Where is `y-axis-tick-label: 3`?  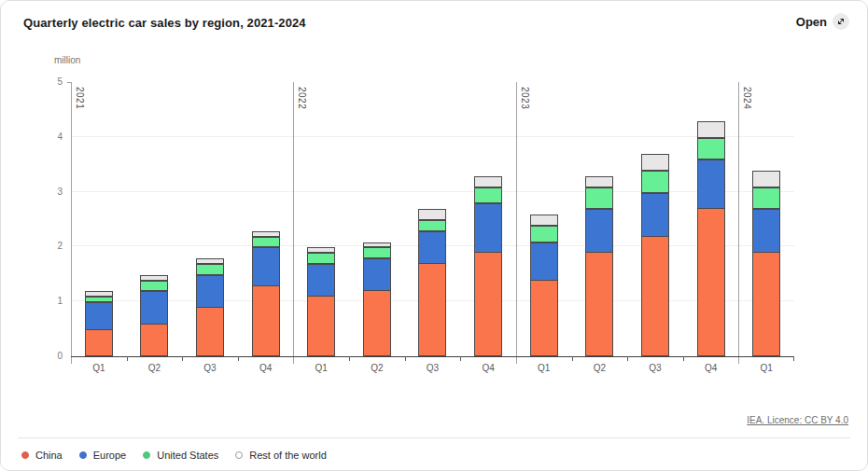
y-axis-tick-label: 3 is located at coordinates (60, 192).